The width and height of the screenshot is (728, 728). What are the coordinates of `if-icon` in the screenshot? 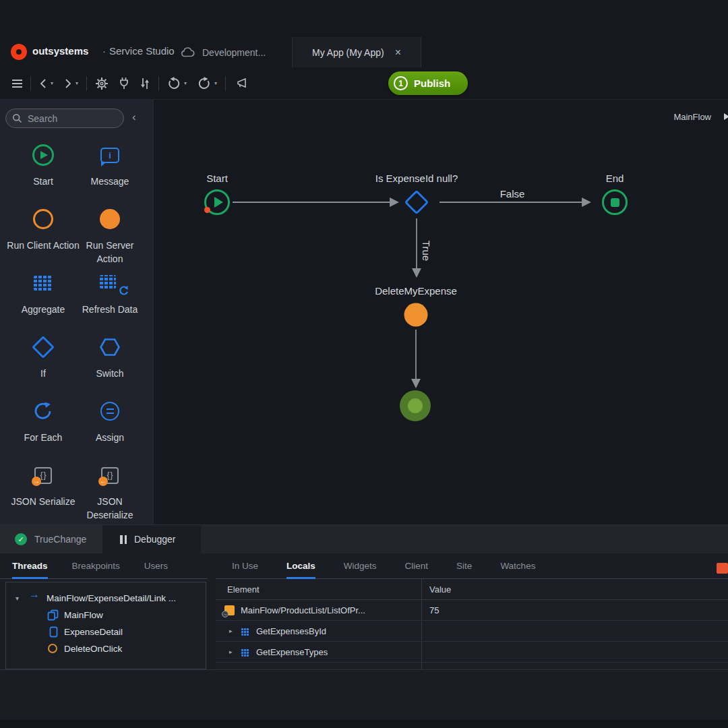 It's located at (43, 347).